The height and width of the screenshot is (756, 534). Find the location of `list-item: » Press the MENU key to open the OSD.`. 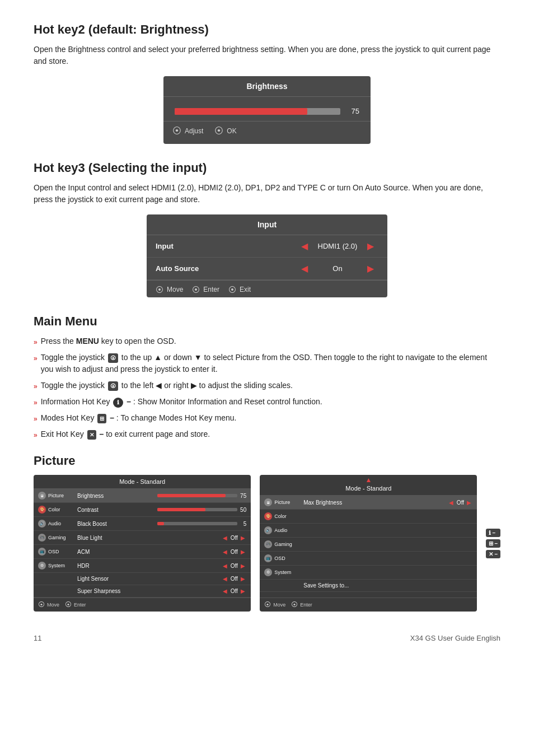

list-item: » Press the MENU key to open the OSD. is located at coordinates (267, 342).